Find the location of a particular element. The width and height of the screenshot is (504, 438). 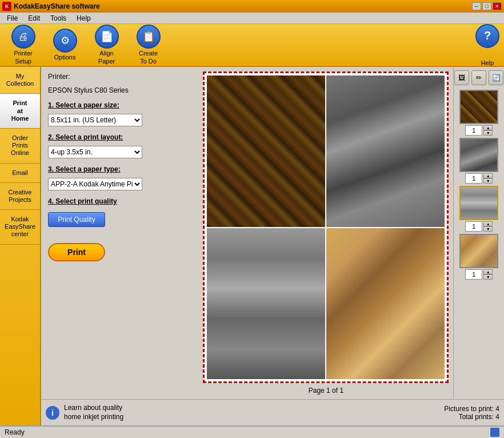

info-icon: i is located at coordinates (53, 413).